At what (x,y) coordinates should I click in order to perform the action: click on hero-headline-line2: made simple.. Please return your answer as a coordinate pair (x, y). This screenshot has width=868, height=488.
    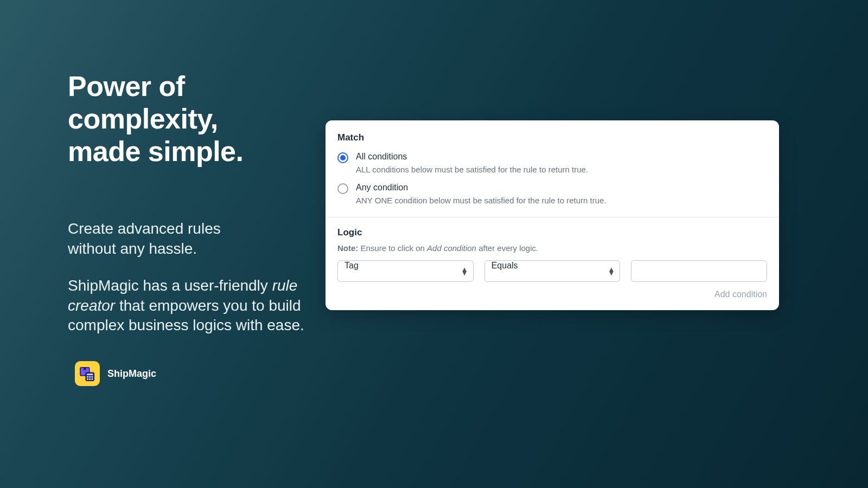
    Looking at the image, I should click on (155, 151).